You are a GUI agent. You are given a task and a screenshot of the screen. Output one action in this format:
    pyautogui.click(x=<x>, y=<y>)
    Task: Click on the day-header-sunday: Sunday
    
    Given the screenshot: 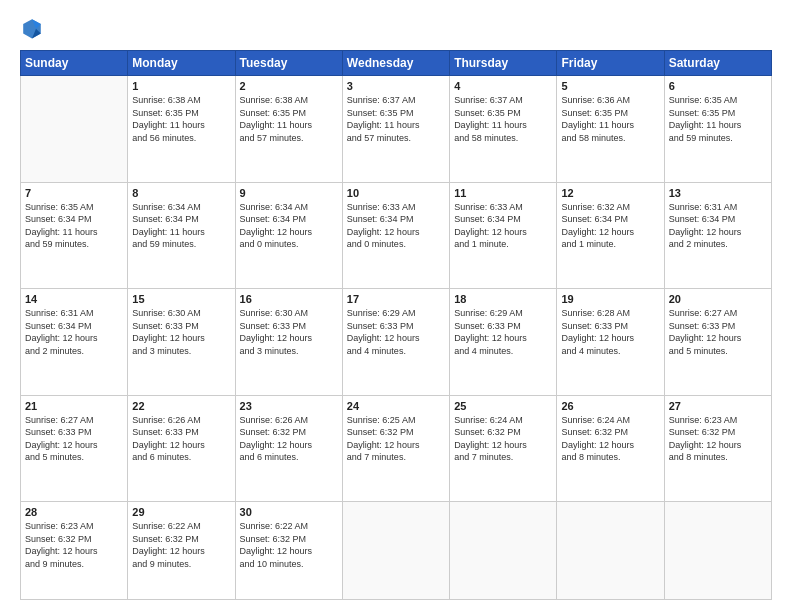 What is the action you would take?
    pyautogui.click(x=74, y=64)
    